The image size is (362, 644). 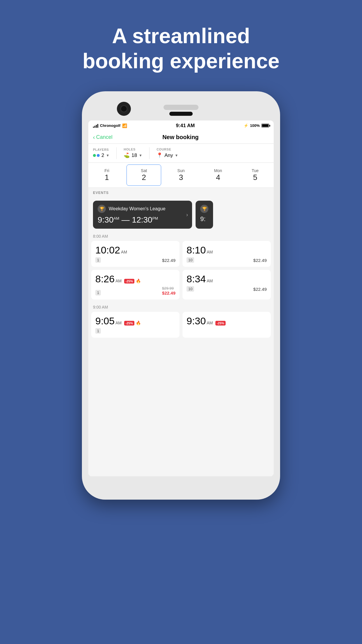 What do you see at coordinates (135, 279) in the screenshot?
I see `tee-time-display-2: 8:26AM -25% 🔥` at bounding box center [135, 279].